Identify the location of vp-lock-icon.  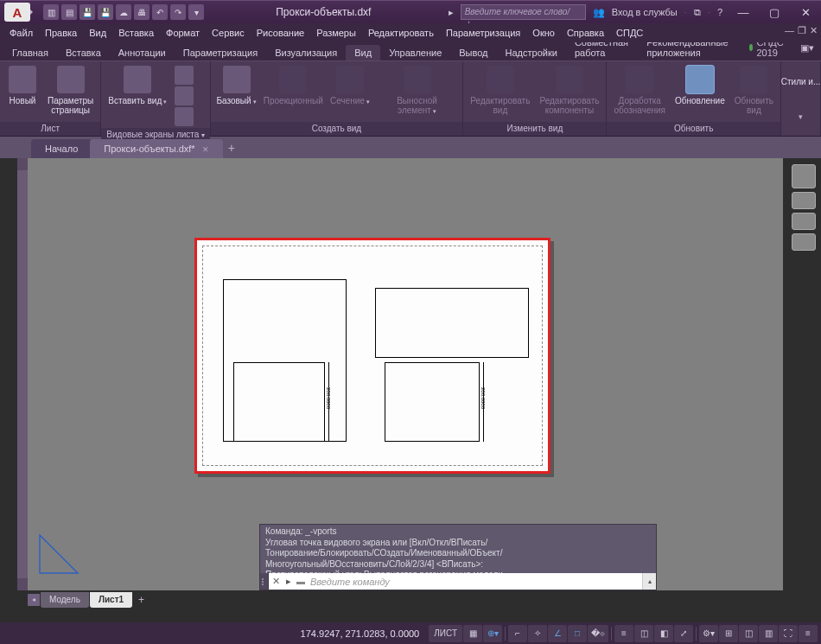
(184, 117).